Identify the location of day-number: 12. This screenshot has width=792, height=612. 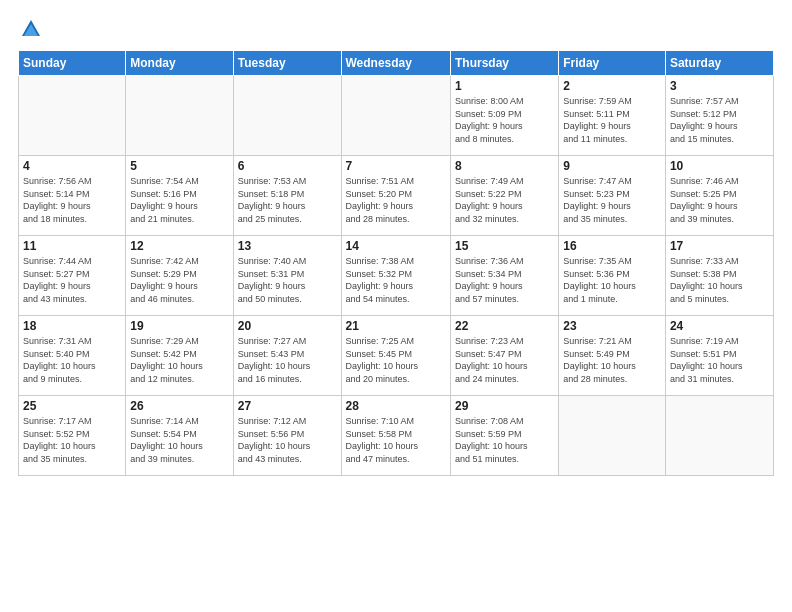
(179, 246).